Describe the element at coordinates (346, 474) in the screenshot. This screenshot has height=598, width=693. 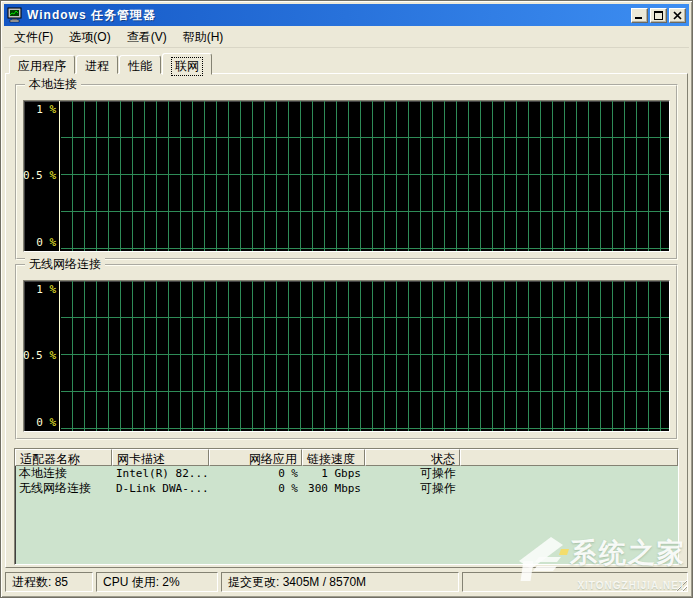
I see `table-row-local-connection: 本地连接 Intel(R) 82... 0 % 1 Gbps 可操作` at that location.